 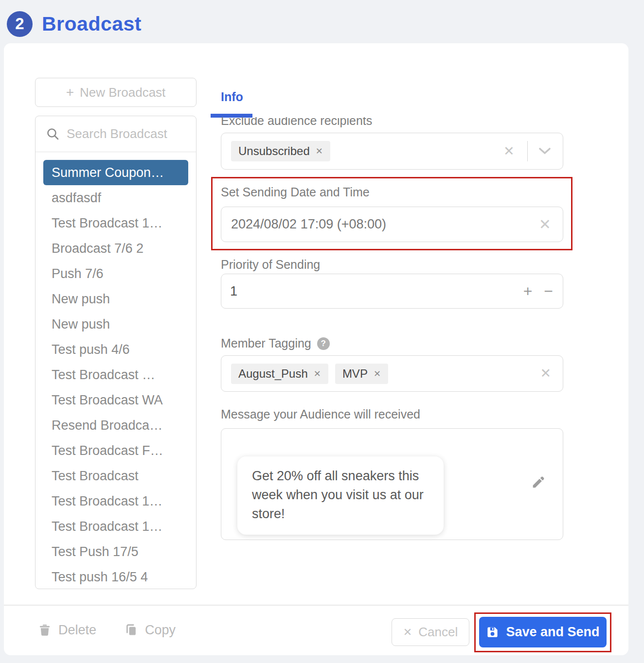 I want to click on tag-label: MVP, so click(x=355, y=374).